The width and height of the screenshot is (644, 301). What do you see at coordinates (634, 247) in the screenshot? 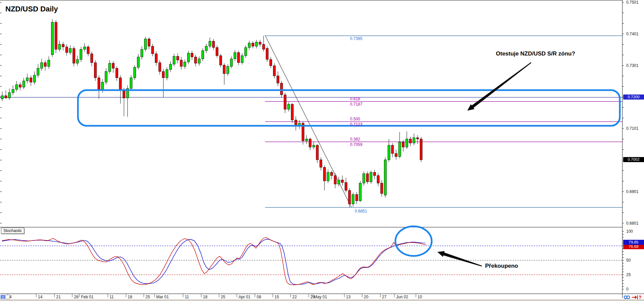
I see `stochastic-signal-badge: 76.68` at bounding box center [634, 247].